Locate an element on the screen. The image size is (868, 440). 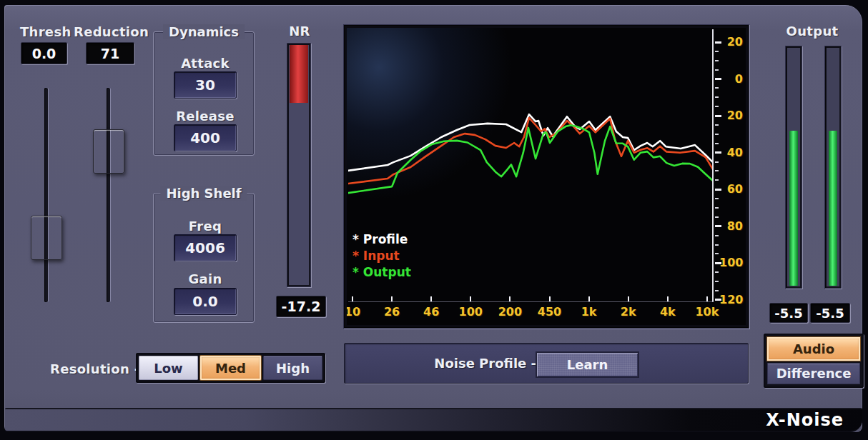
y-tick-label: 40 is located at coordinates (731, 153).